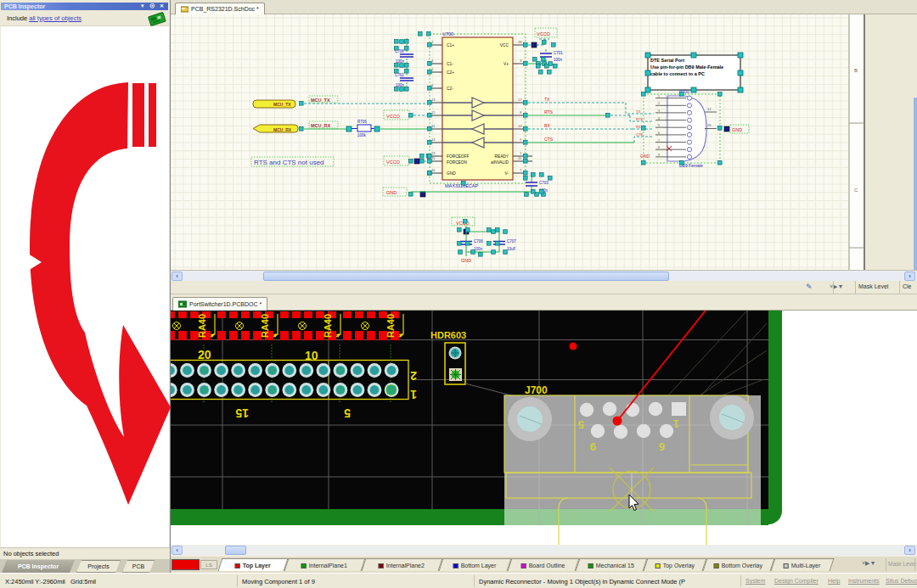  Describe the element at coordinates (242, 413) in the screenshot. I see `svg-text: 15` at that location.